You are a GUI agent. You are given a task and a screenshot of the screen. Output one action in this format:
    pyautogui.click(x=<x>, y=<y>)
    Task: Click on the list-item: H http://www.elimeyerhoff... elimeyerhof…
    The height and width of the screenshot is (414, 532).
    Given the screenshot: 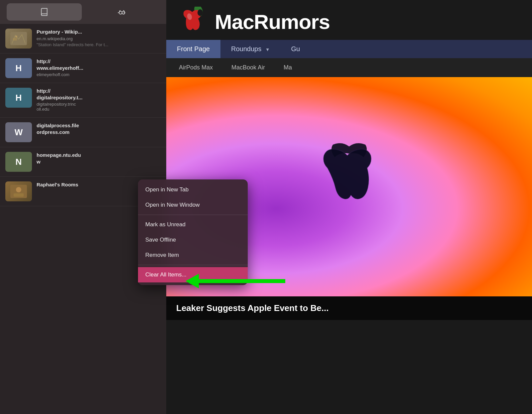 What is the action you would take?
    pyautogui.click(x=83, y=68)
    